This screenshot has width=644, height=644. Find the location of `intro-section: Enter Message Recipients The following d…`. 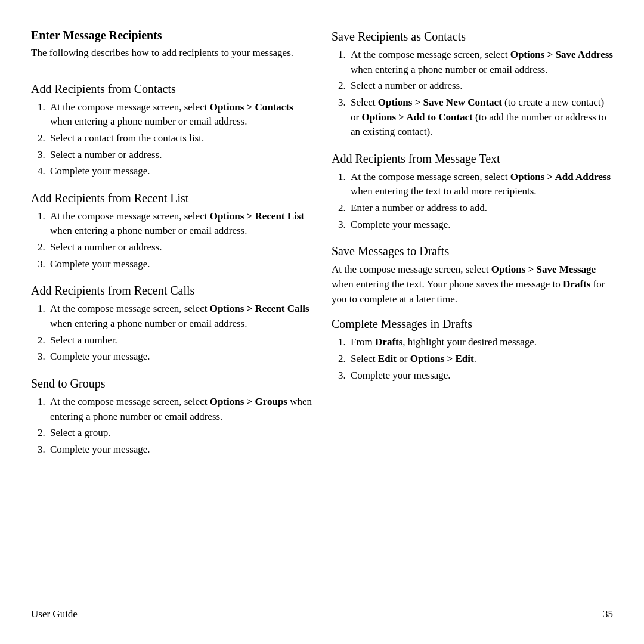

intro-section: Enter Message Recipients The following d… is located at coordinates (172, 50).